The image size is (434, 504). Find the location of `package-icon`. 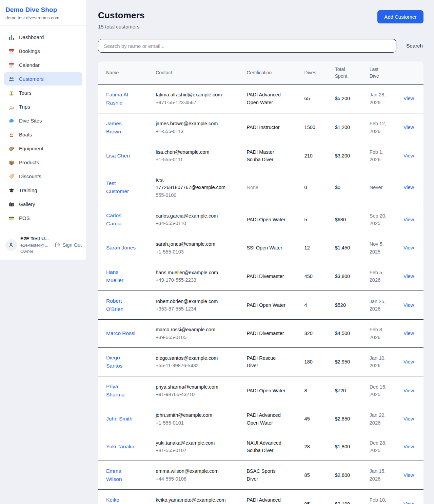

package-icon is located at coordinates (12, 162).